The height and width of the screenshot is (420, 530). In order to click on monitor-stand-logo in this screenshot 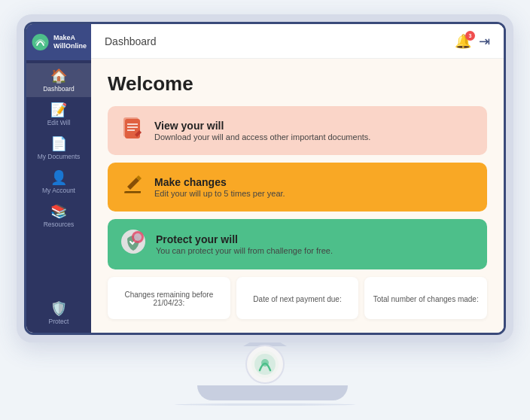, I will do `click(265, 364)`.